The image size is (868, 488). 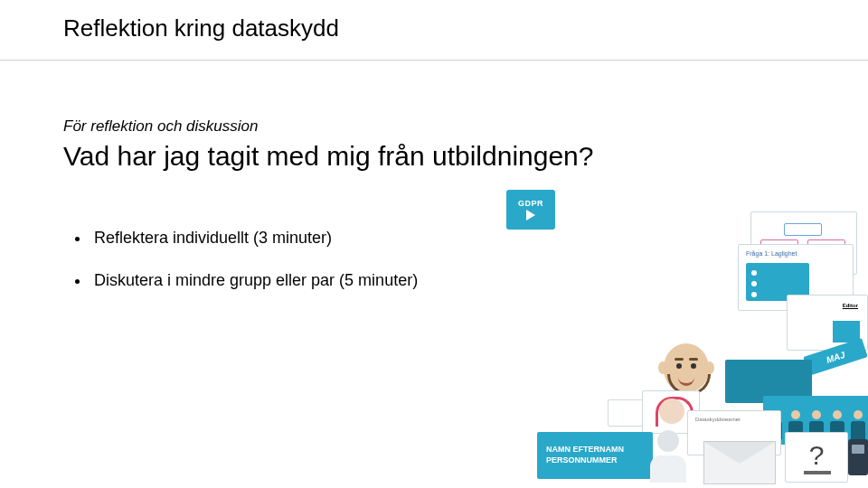 I want to click on name-line: NAMN EFTERNAMN, so click(x=599, y=450).